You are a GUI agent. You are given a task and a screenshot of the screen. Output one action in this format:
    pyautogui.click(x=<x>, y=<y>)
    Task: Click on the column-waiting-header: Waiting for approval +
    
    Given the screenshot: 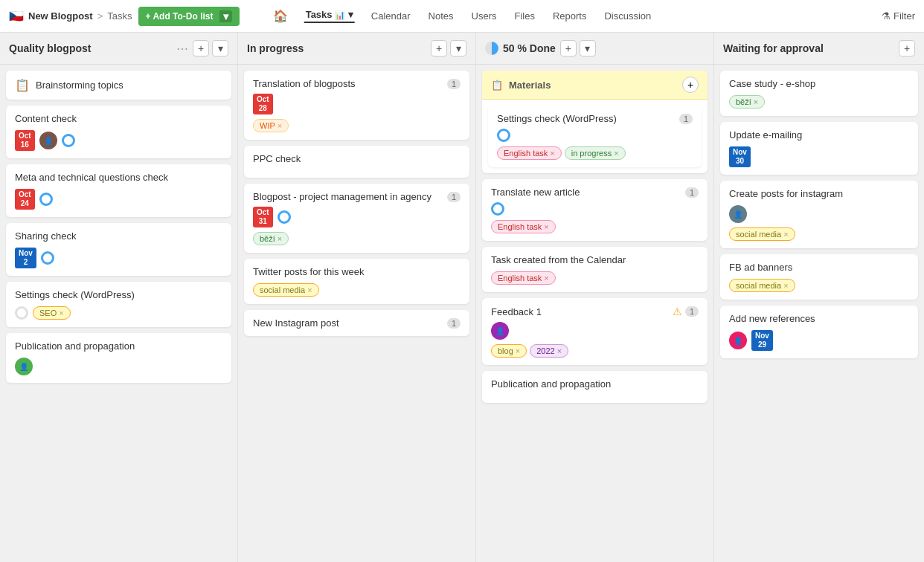 What is the action you would take?
    pyautogui.click(x=819, y=49)
    